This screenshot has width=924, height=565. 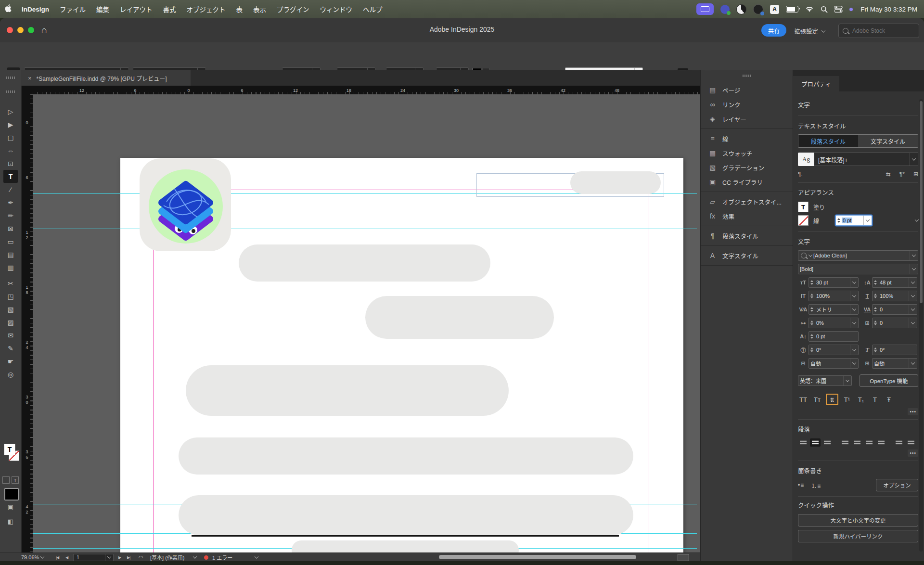 What do you see at coordinates (747, 236) in the screenshot?
I see `dock-item: ¶段落スタイル` at bounding box center [747, 236].